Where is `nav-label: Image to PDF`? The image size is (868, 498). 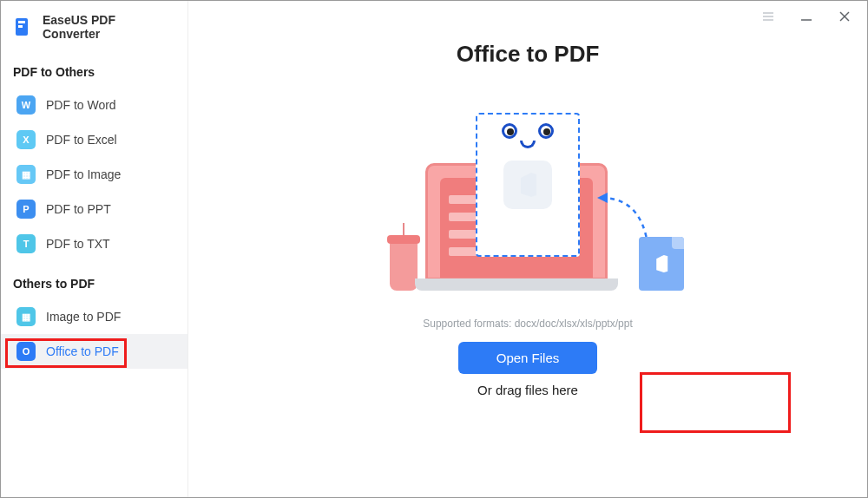
nav-label: Image to PDF is located at coordinates (83, 317).